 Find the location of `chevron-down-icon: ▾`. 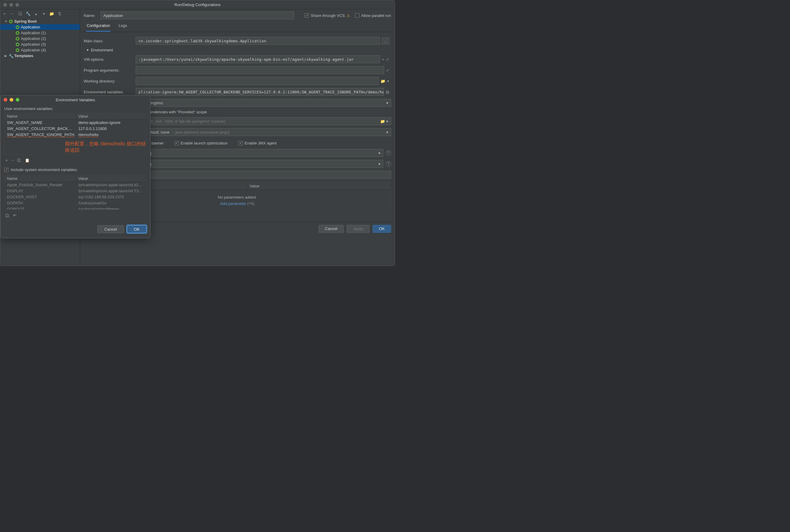

chevron-down-icon: ▾ is located at coordinates (388, 81).